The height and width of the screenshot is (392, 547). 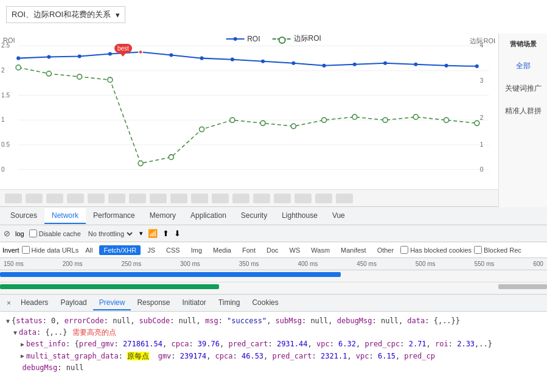 I want to click on hide-data-urls-checkbox: Hide data URLs, so click(x=51, y=250).